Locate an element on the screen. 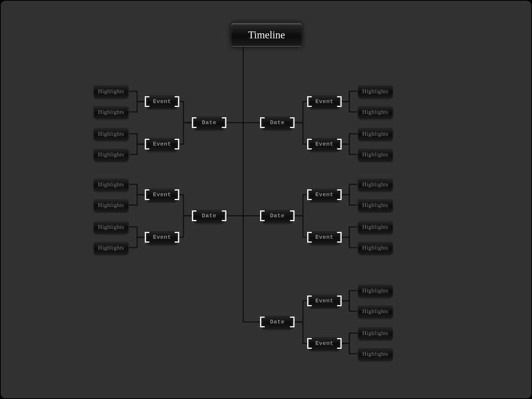  left-date-0-bracket-left-icon is located at coordinates (194, 123).